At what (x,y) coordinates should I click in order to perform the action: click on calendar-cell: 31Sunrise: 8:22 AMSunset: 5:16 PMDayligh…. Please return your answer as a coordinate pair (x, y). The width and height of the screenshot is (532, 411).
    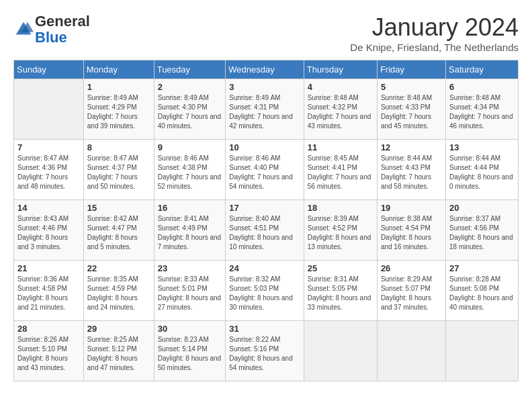
    Looking at the image, I should click on (265, 351).